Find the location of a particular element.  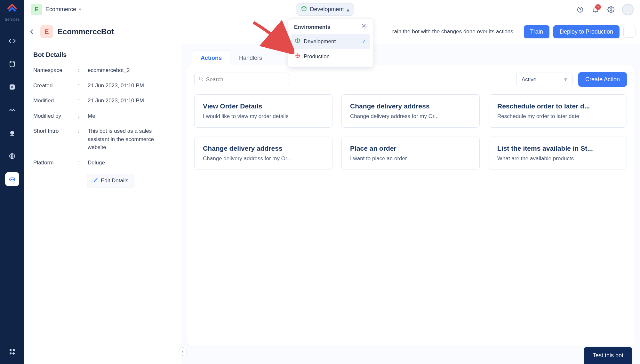

card-title: Place an order is located at coordinates (411, 148).